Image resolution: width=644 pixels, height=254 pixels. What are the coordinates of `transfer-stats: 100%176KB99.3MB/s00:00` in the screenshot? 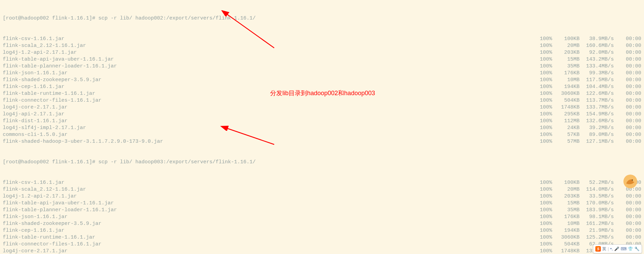 It's located at (588, 73).